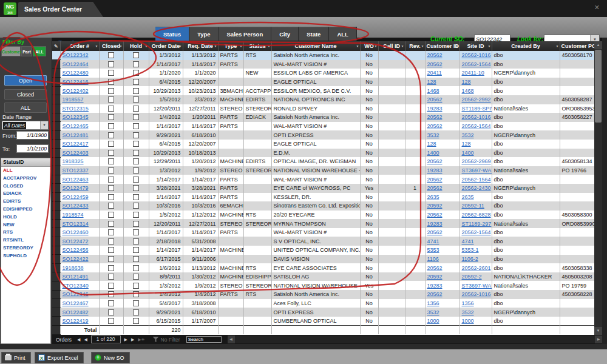 This screenshot has width=607, height=364. What do you see at coordinates (75, 312) in the screenshot?
I see `order-link: SO122482` at bounding box center [75, 312].